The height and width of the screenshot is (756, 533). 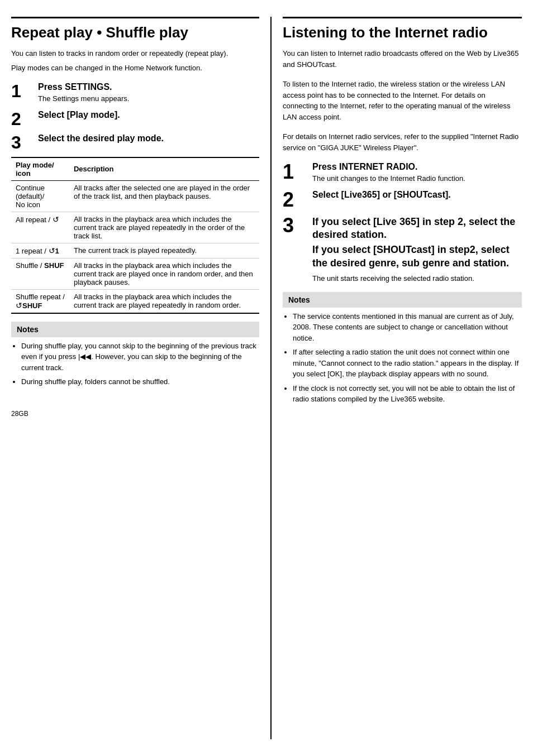 What do you see at coordinates (402, 358) in the screenshot?
I see `right-notes-list: The service contents mentioned in this m…` at bounding box center [402, 358].